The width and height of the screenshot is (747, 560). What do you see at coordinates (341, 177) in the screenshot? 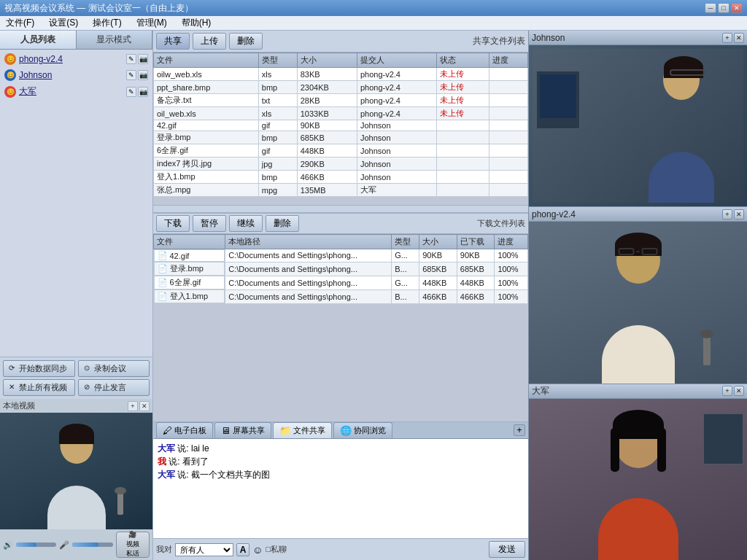
I see `table-row: 登入1.bmp bmp 466KB Johnson` at bounding box center [341, 177].